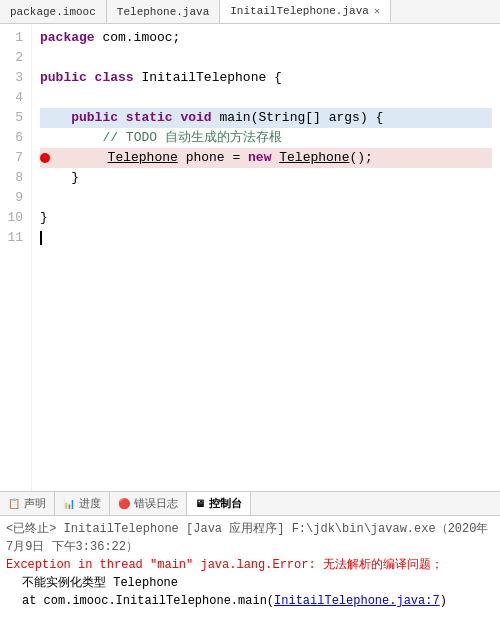  What do you see at coordinates (164, 12) in the screenshot?
I see `tab-telephone: Telephone.java` at bounding box center [164, 12].